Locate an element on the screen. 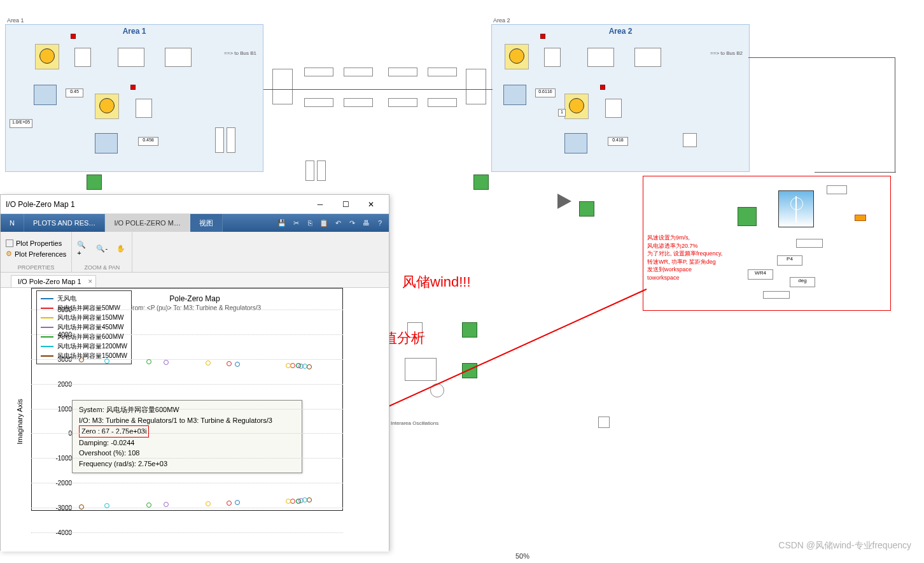 The height and width of the screenshot is (563, 924). doc-tab: I/O Pole-Zero Map 1✕ is located at coordinates (53, 282).